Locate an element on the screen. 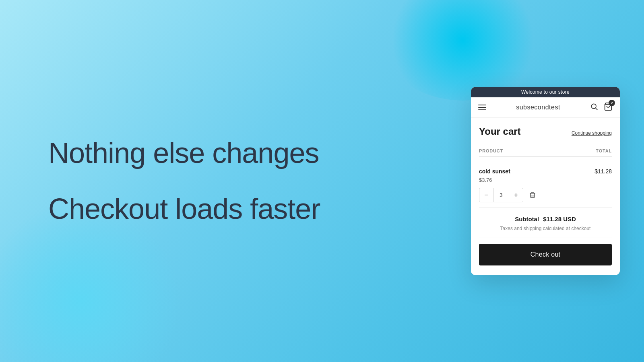 Image resolution: width=644 pixels, height=362 pixels. checkout-button: Check out is located at coordinates (545, 255).